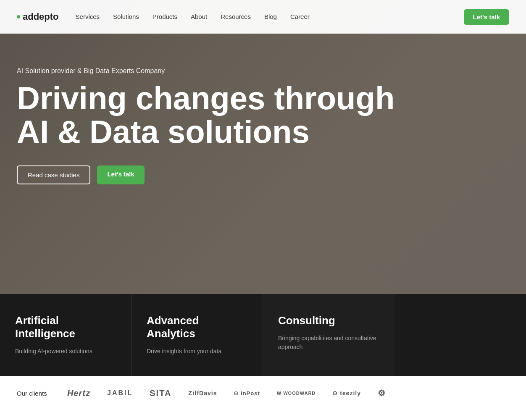  I want to click on clients-label: Our clients, so click(34, 393).